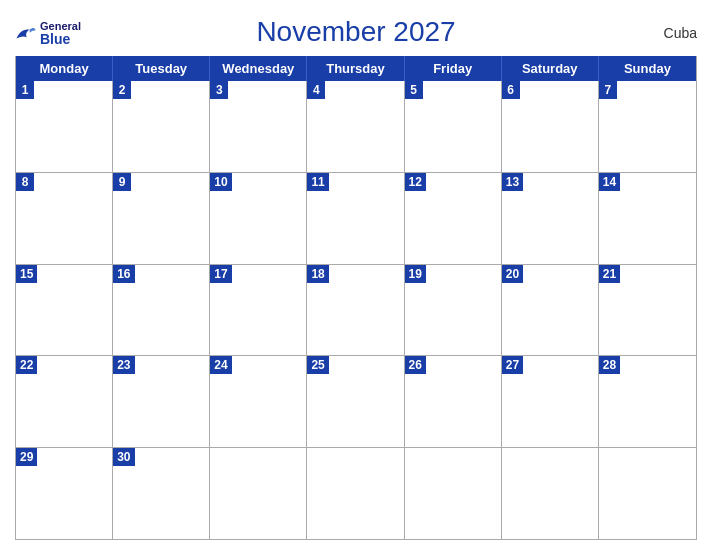 The image size is (712, 550). Describe the element at coordinates (648, 68) in the screenshot. I see `day-header-sunday: Sunday` at that location.